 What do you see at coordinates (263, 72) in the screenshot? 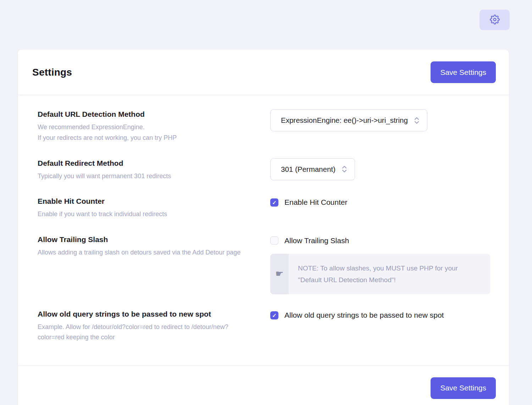
I see `card-header: Settings Save Settings` at bounding box center [263, 72].